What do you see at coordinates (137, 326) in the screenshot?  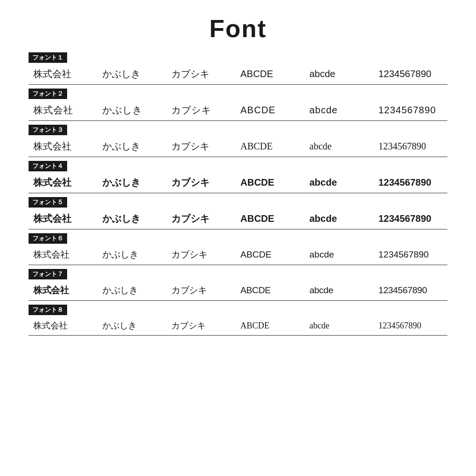 I see `font-sample-8-item-2: かぶしき` at bounding box center [137, 326].